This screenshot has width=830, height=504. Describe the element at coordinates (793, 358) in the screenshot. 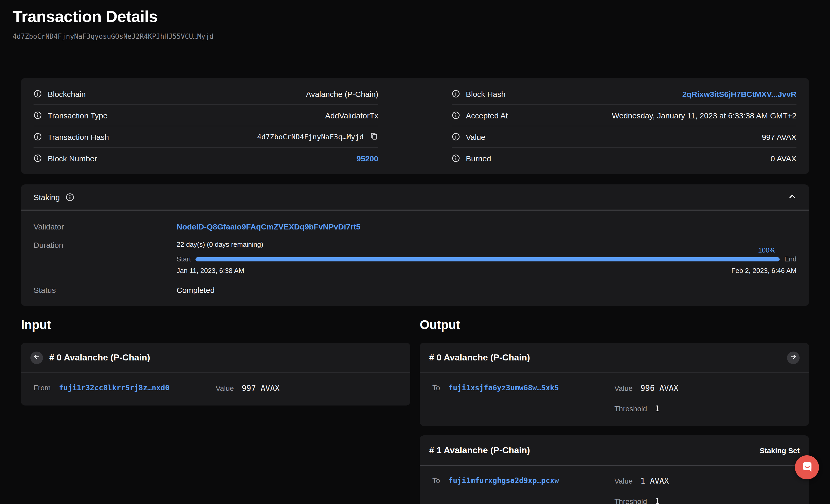

I see `arrow-right-icon` at that location.